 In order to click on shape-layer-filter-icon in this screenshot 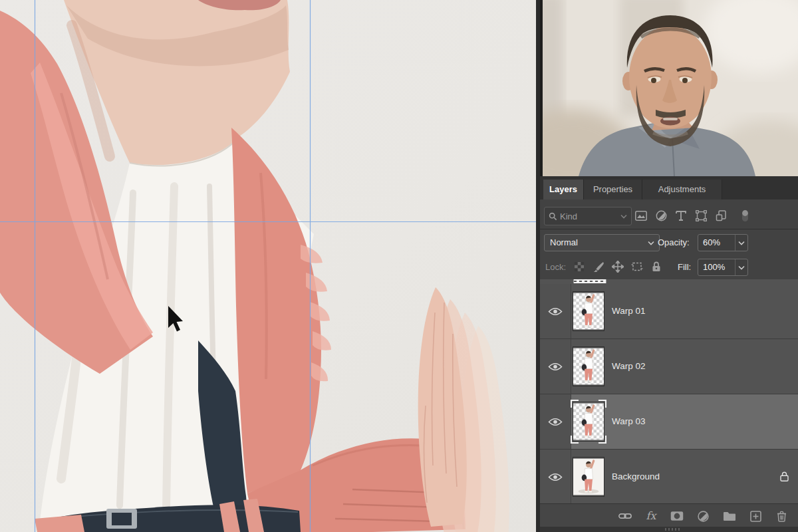, I will do `click(701, 215)`.